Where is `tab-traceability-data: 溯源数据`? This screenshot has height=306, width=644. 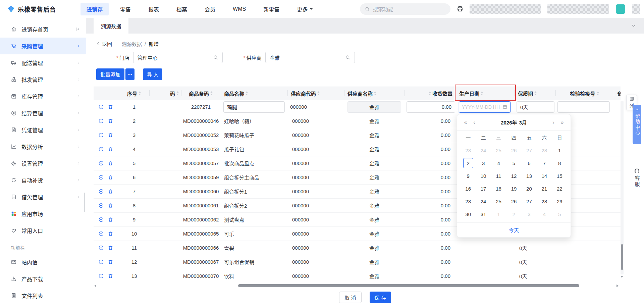 tab-traceability-data: 溯源数据 is located at coordinates (111, 26).